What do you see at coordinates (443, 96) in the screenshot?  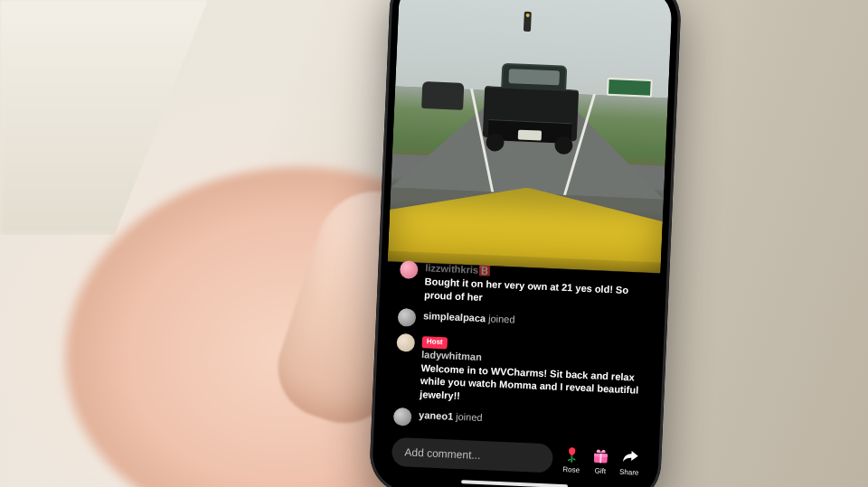 I see `car-ahead` at bounding box center [443, 96].